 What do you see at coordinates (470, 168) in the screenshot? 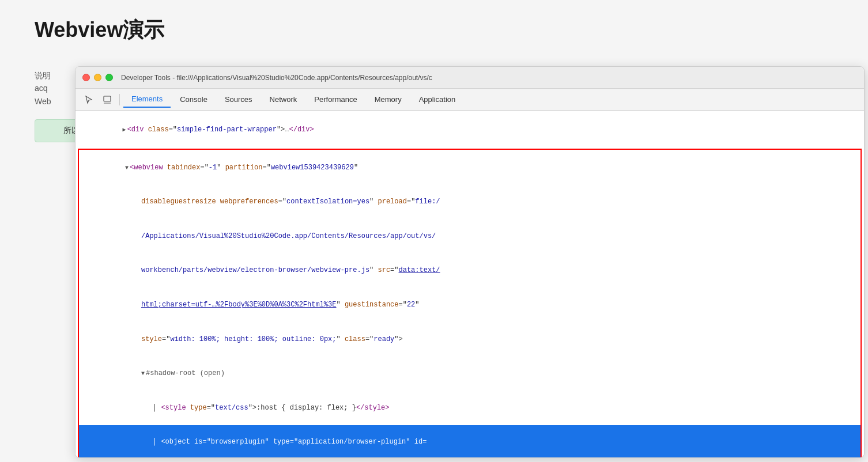
I see `code-line-2: <webview tabindex="-1" partition="webvie…` at bounding box center [470, 168].